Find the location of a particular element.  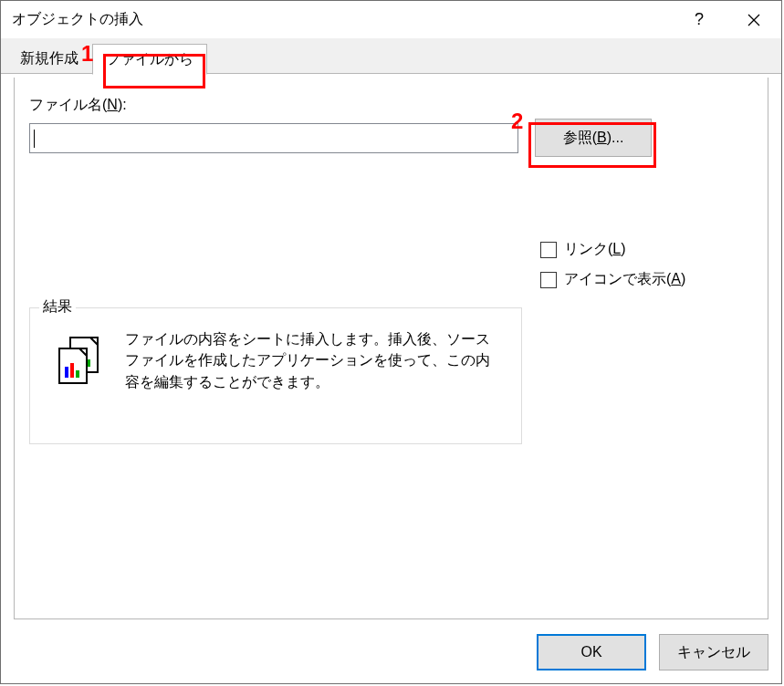

tab-new: 新規作成 is located at coordinates (49, 58).